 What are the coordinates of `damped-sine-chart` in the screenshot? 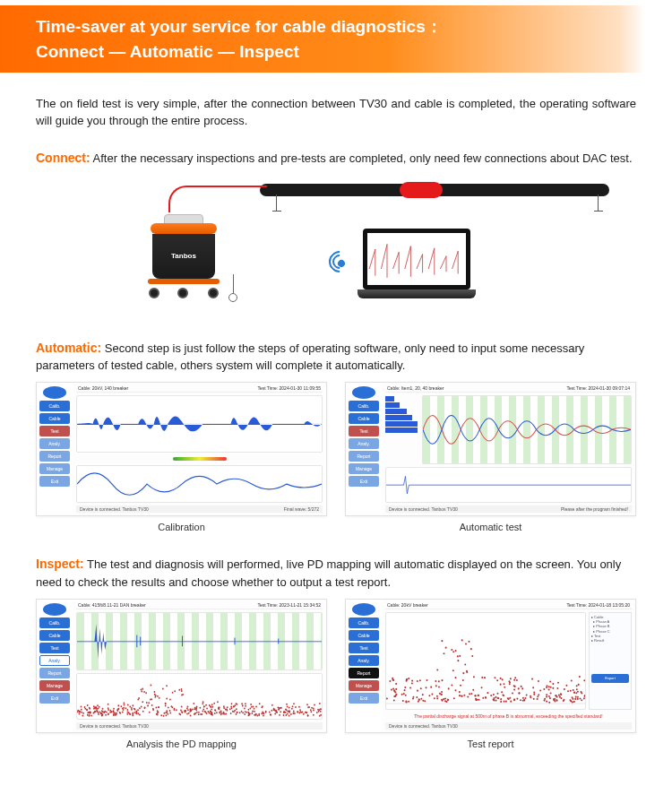 It's located at (199, 484).